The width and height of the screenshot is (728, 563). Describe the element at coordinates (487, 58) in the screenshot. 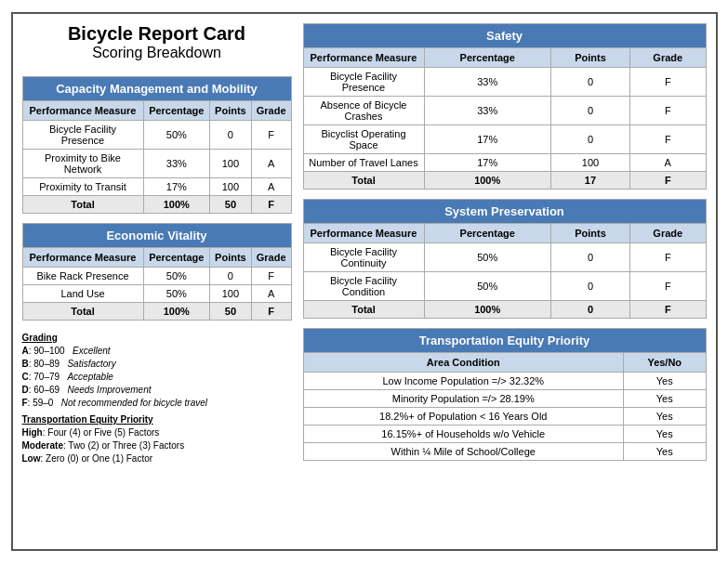

I see `safety-col-pct: Percentage` at that location.